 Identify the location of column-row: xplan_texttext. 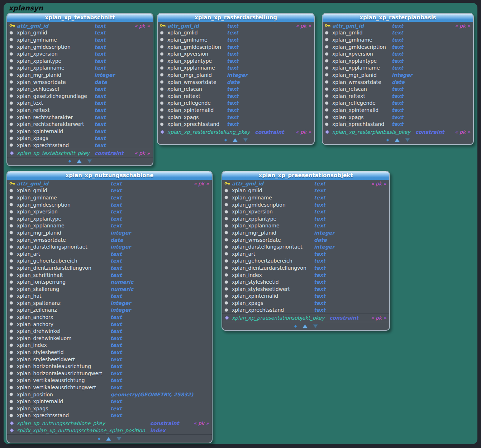
(80, 103).